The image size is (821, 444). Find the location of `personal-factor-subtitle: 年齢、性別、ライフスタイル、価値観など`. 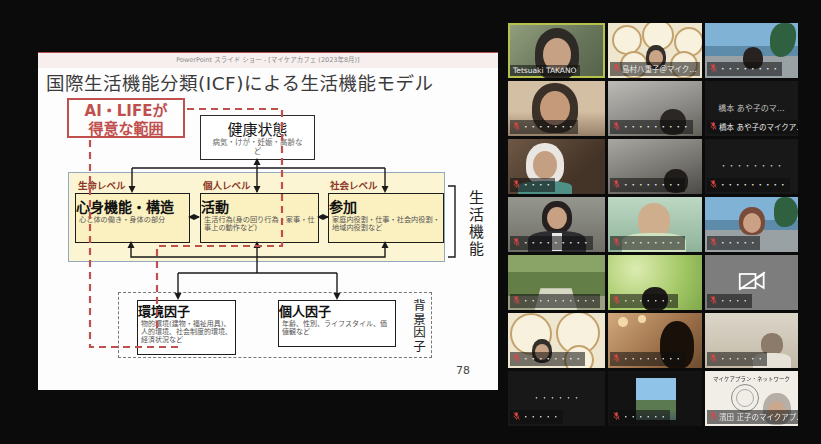

personal-factor-subtitle: 年齢、性別、ライフスタイル、価値観など is located at coordinates (337, 328).